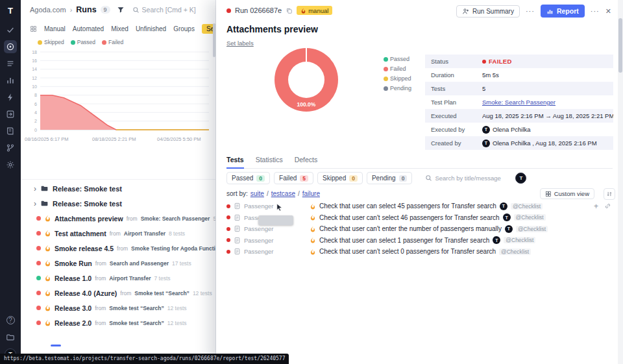  Describe the element at coordinates (609, 194) in the screenshot. I see `sort-order-button` at that location.